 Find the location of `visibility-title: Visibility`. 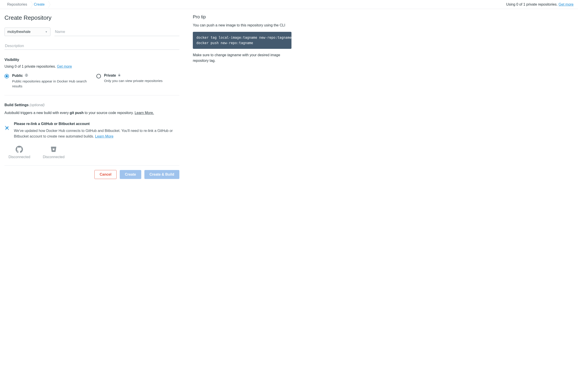

visibility-title: Visibility is located at coordinates (92, 60).